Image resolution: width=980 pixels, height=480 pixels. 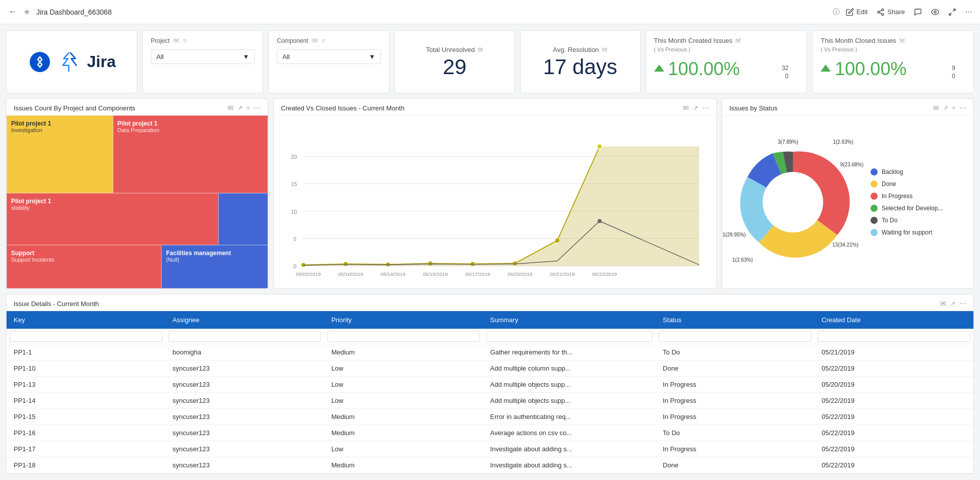 I want to click on closed-num1: 9, so click(x=953, y=68).